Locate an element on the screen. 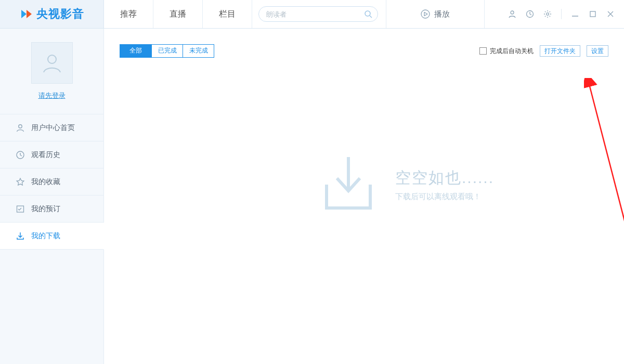 This screenshot has height=364, width=624. annotation-arrow-icon is located at coordinates (604, 156).